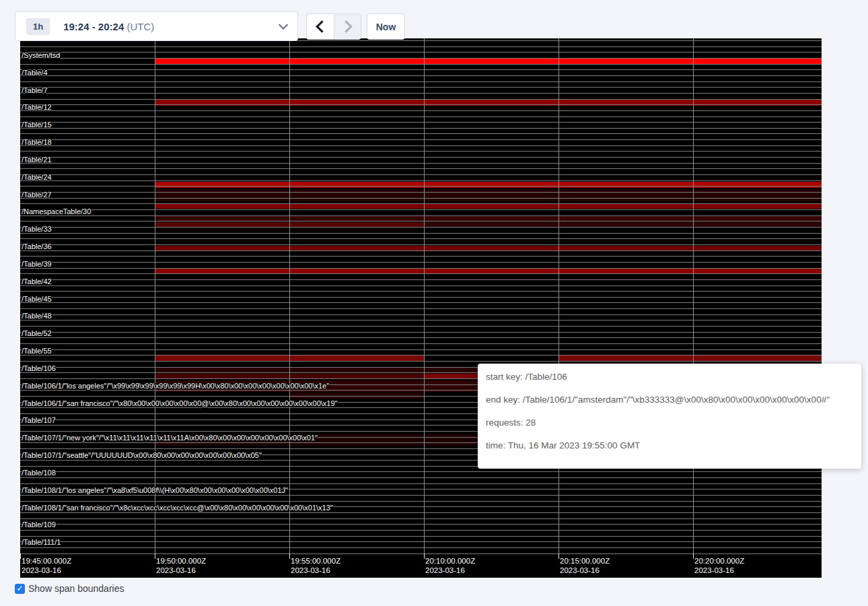 This screenshot has height=606, width=868. Describe the element at coordinates (585, 561) in the screenshot. I see `x-axis-time: 20:15:00.000Z` at that location.